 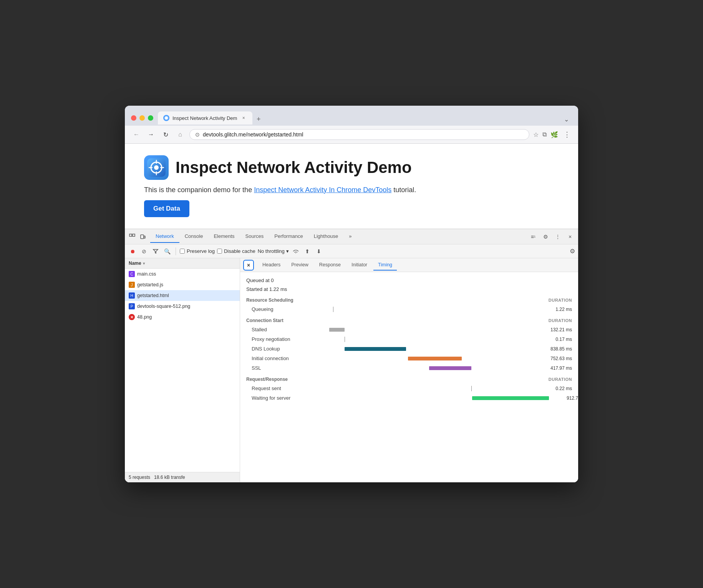 I want to click on tab-performance: Performance, so click(x=288, y=237).